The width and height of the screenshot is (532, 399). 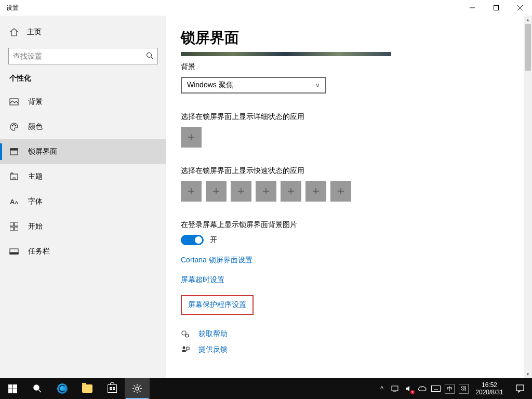 What do you see at coordinates (185, 334) in the screenshot?
I see `help-icon` at bounding box center [185, 334].